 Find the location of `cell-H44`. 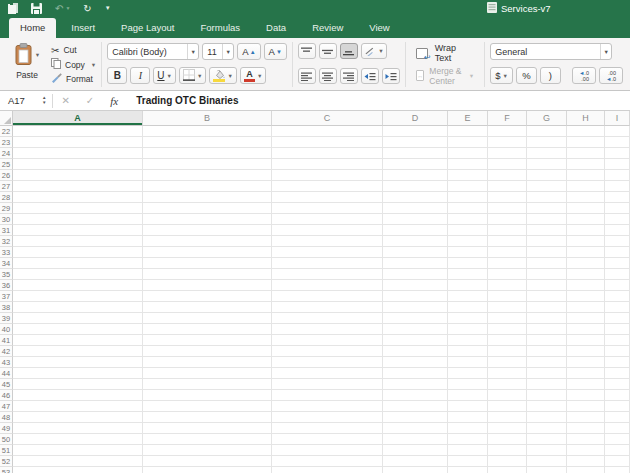

cell-H44 is located at coordinates (586, 374).